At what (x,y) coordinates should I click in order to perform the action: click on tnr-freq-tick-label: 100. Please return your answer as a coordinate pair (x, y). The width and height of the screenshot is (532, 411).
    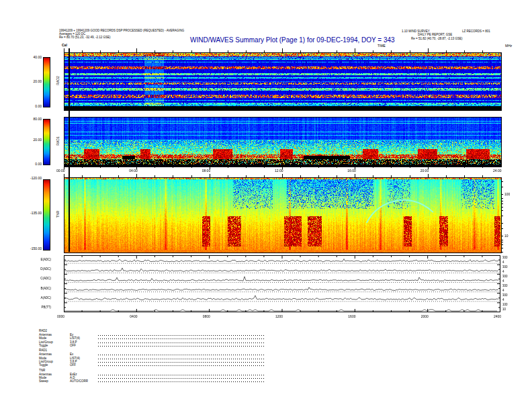
    Looking at the image, I should click on (507, 194).